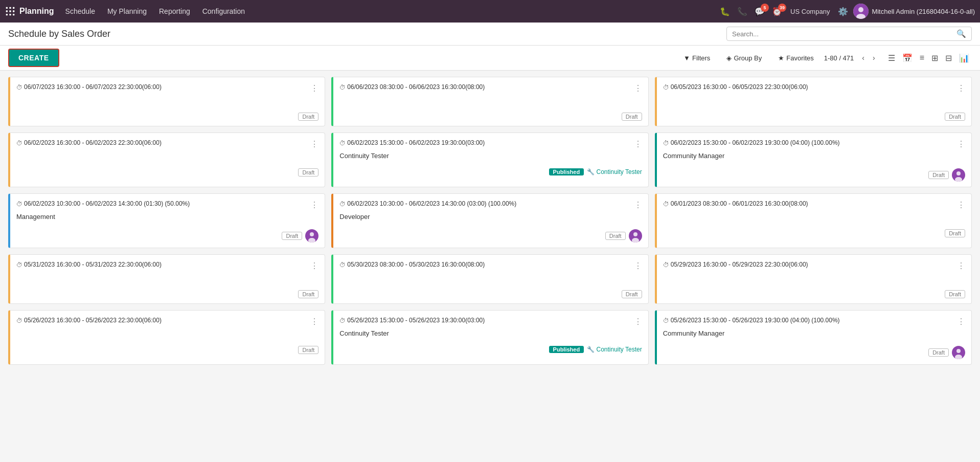  I want to click on card-header: ⏱ 06/07/2023 16:30:00 - 06/07/2023 22:30…, so click(168, 88).